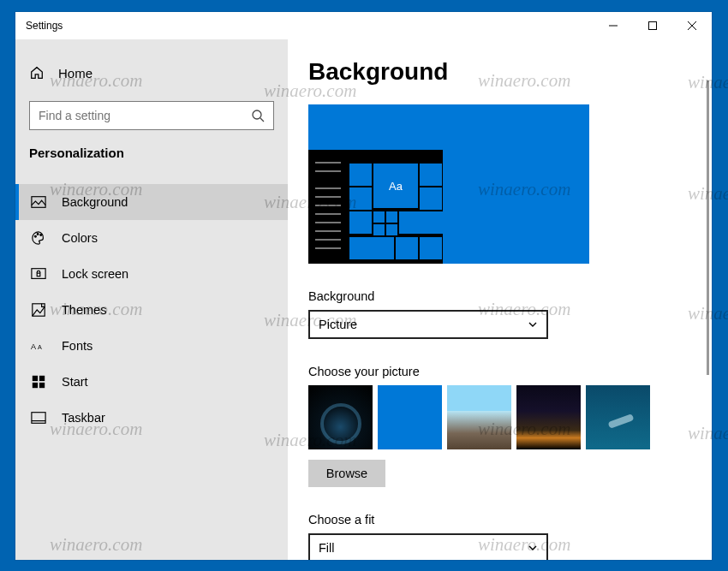 Image resolution: width=728 pixels, height=571 pixels. What do you see at coordinates (95, 274) in the screenshot?
I see `nav-label: Lock screen` at bounding box center [95, 274].